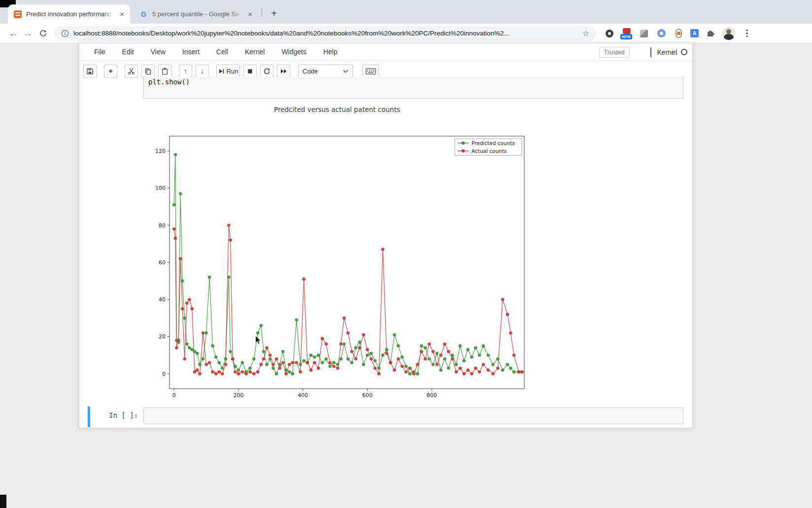 This screenshot has height=508, width=812. I want to click on back-button: ←, so click(13, 34).